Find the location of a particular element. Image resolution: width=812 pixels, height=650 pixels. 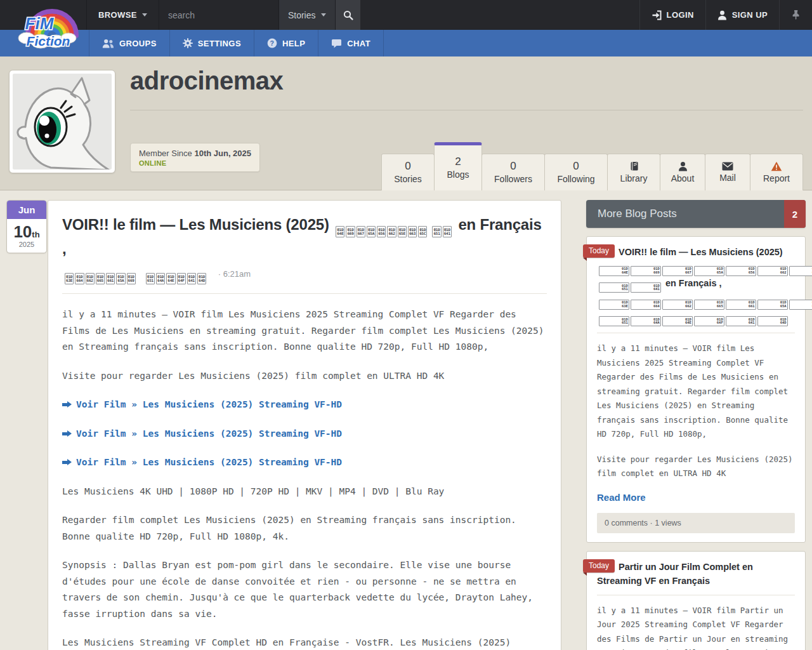

comments-views-bar: 0 comments · 1 views is located at coordinates (696, 523).